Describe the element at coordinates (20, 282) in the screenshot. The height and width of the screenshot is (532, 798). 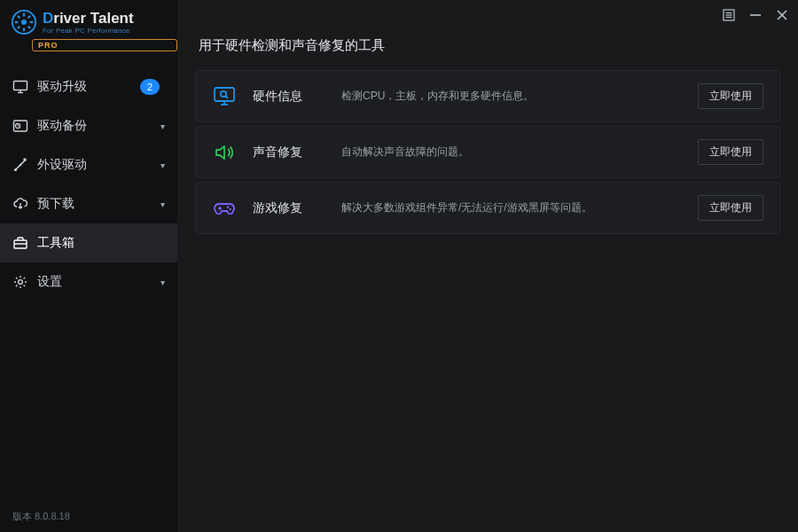
I see `gear-icon` at that location.